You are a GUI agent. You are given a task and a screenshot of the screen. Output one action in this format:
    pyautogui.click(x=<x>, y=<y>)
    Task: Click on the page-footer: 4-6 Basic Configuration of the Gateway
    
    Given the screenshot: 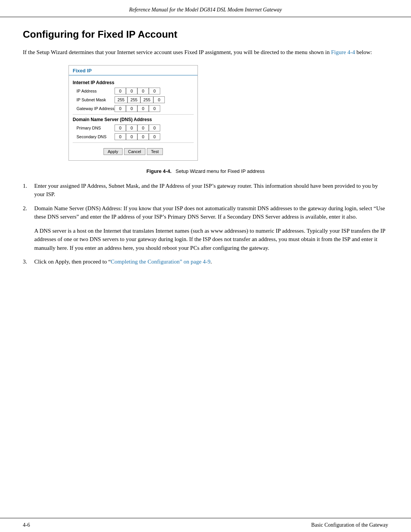 What is the action you would take?
    pyautogui.click(x=206, y=525)
    